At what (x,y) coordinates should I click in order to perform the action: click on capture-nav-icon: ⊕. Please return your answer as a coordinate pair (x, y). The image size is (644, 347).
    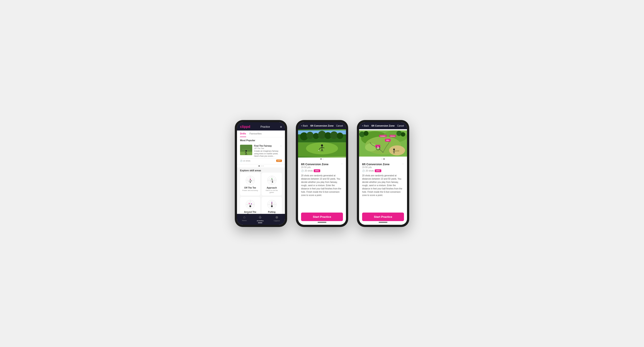
    Looking at the image, I should click on (277, 217).